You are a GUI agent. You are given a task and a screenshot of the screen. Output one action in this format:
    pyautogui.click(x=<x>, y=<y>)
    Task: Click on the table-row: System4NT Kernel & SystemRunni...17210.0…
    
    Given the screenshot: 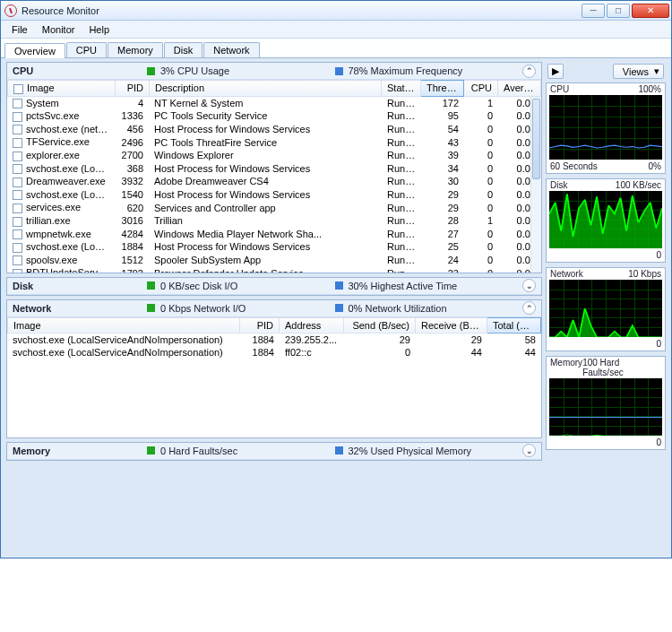 What is the action you would take?
    pyautogui.click(x=274, y=104)
    